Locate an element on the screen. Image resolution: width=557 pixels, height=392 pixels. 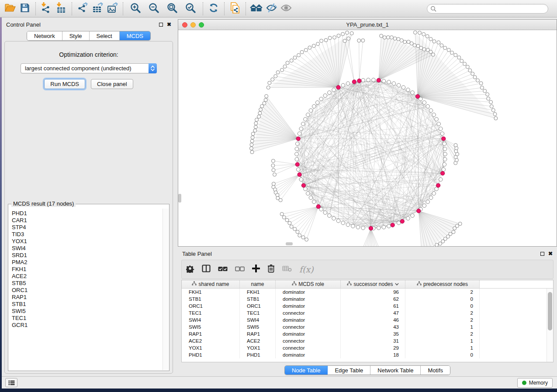
mcds-result-item: ACE2 is located at coordinates (86, 276).